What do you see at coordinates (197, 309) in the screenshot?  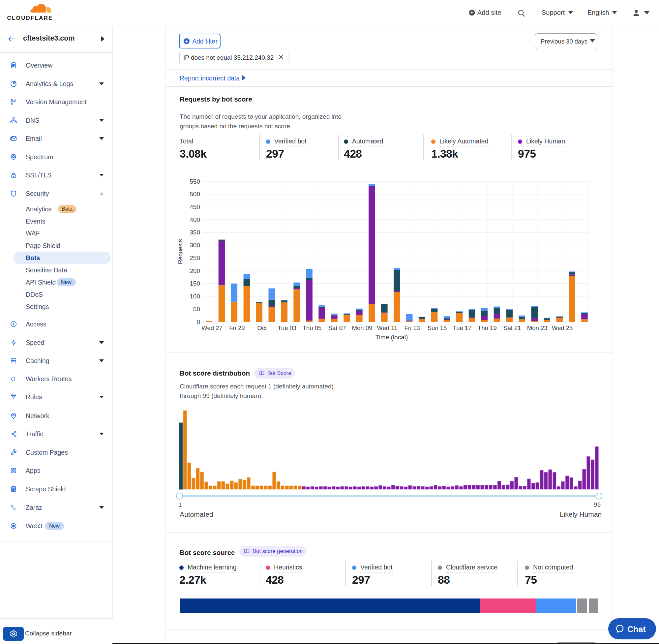 I see `svg-text: 50` at bounding box center [197, 309].